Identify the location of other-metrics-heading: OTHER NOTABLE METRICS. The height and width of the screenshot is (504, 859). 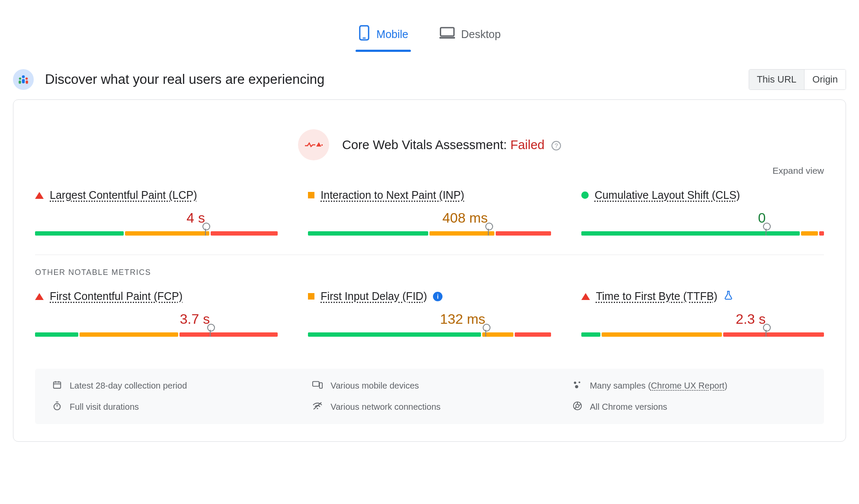
(430, 272).